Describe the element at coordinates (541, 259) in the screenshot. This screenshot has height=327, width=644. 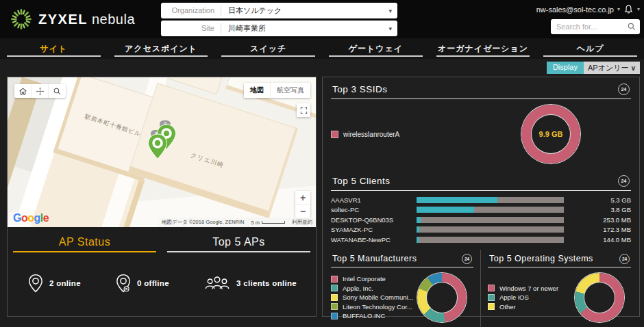
I see `os-title: Top 5 Operating Systems` at that location.